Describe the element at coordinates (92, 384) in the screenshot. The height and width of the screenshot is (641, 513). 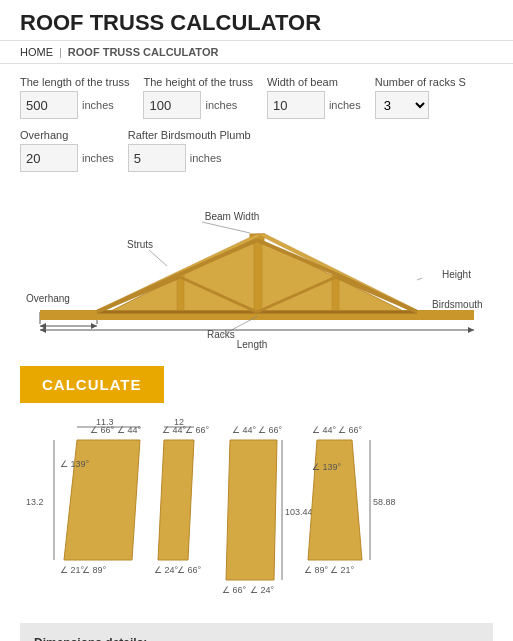
I see `calculate-button: CALCULATE` at that location.